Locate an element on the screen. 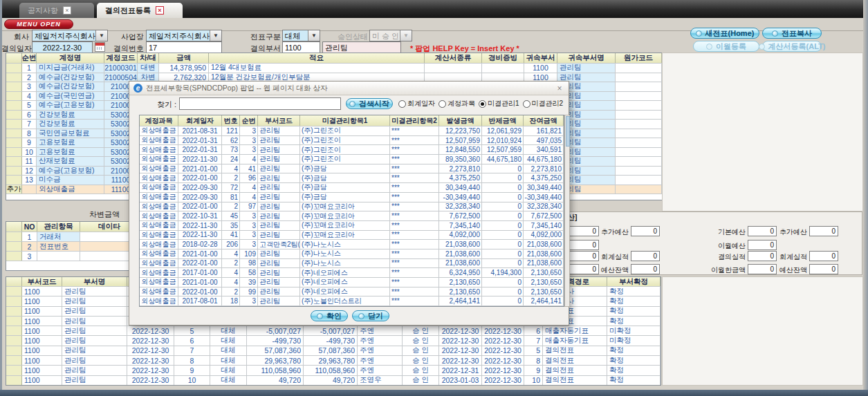  table-row: 외상매출금2022-09-30724관리팀(주)금담***30,349,4400… is located at coordinates (351, 188).